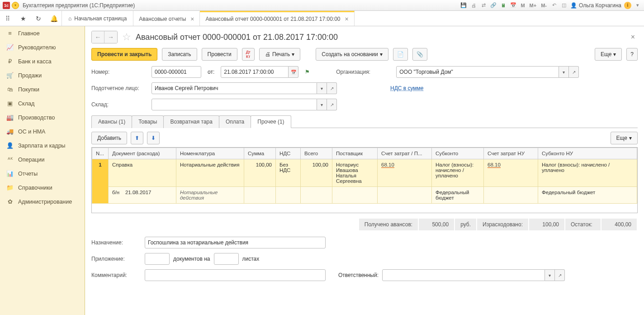  Describe the element at coordinates (153, 138) in the screenshot. I see `move-down-button: ⬇` at that location.